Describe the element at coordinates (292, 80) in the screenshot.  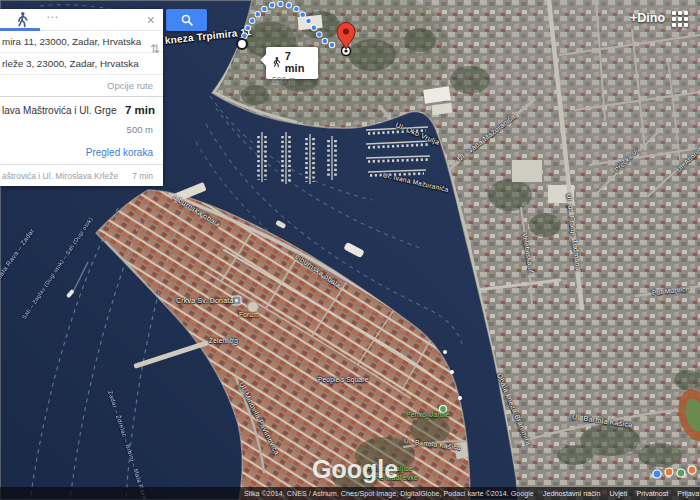
I see `tooltip-distance: 500 m` at that location.